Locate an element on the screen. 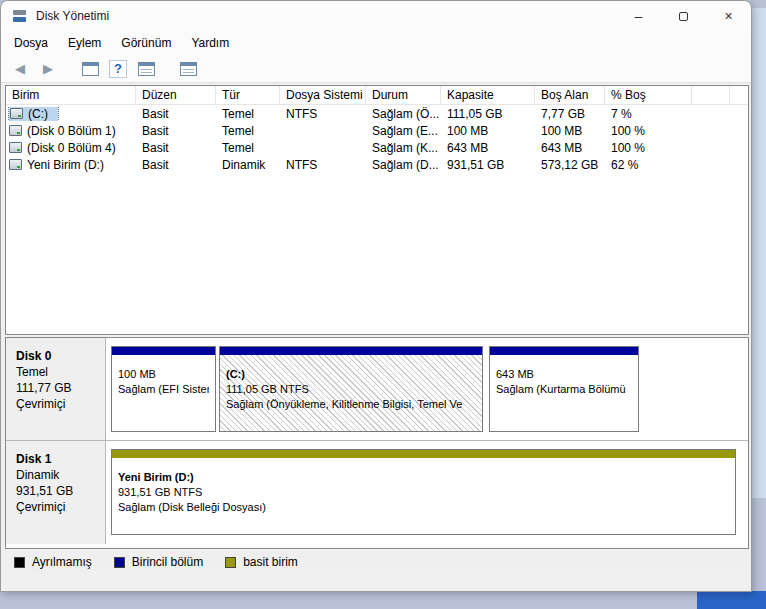  back-button: ◀ is located at coordinates (20, 69).